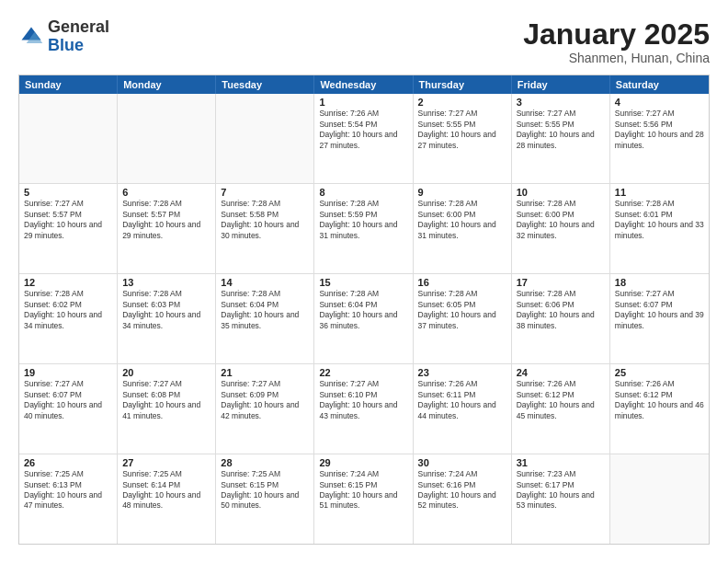  I want to click on cell-2-3: 15 Sunrise: 7:28 AM Sunset: 6:04 PM Dayl…, so click(364, 318).